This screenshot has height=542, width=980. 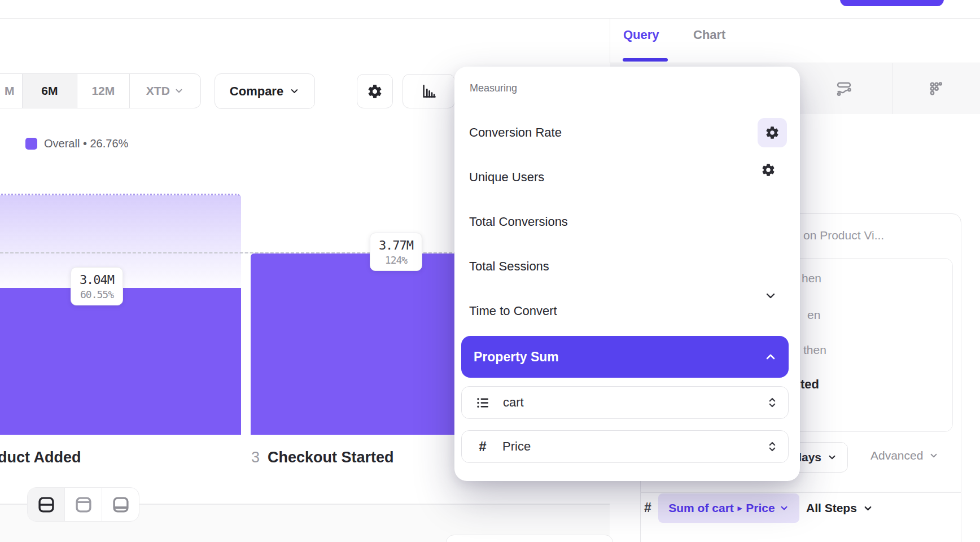 What do you see at coordinates (645, 60) in the screenshot?
I see `tab-query-underline` at bounding box center [645, 60].